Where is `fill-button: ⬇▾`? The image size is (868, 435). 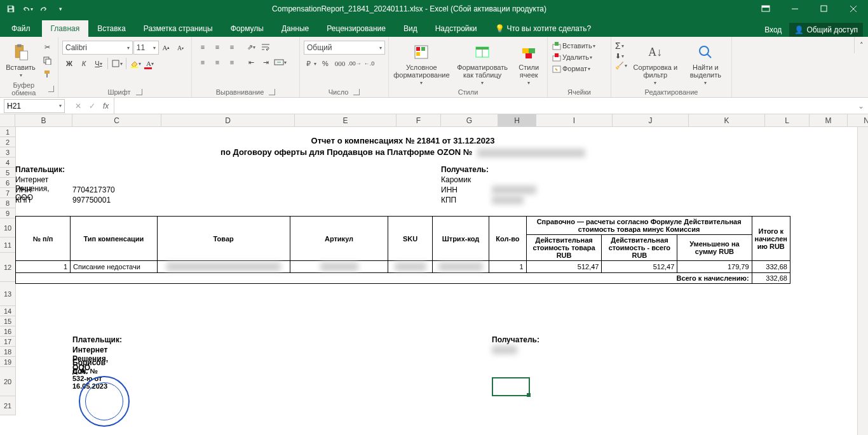 fill-button: ⬇▾ is located at coordinates (621, 56).